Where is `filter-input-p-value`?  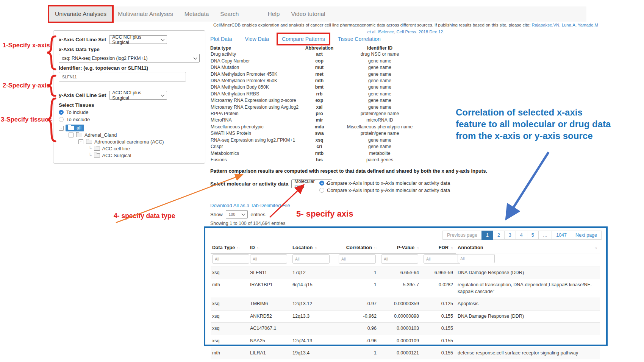
filter-input-p-value is located at coordinates (400, 259).